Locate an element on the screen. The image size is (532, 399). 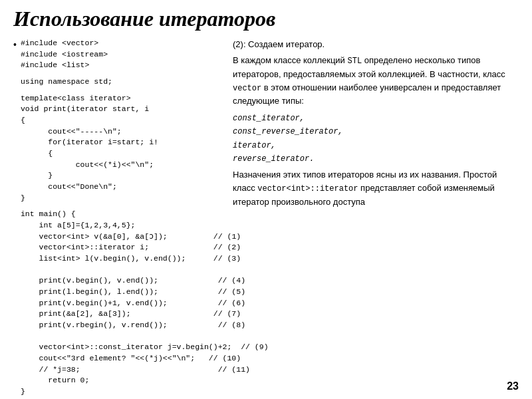
vector-text: vector is located at coordinates (247, 88).